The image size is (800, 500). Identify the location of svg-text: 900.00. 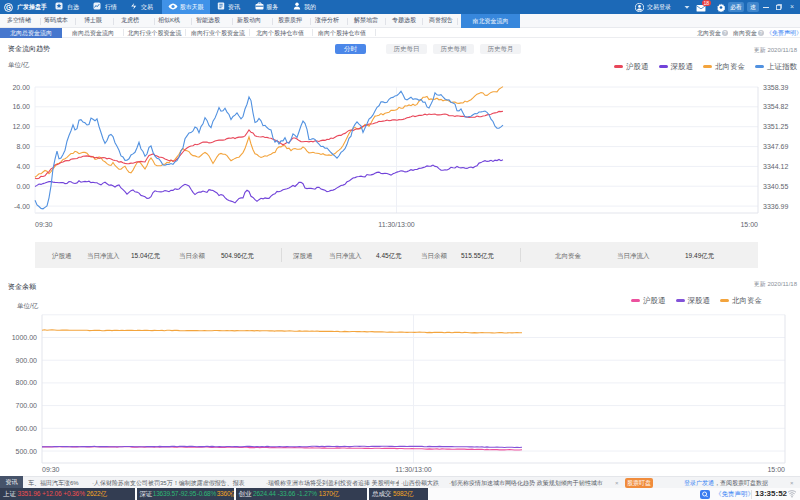
(27, 360).